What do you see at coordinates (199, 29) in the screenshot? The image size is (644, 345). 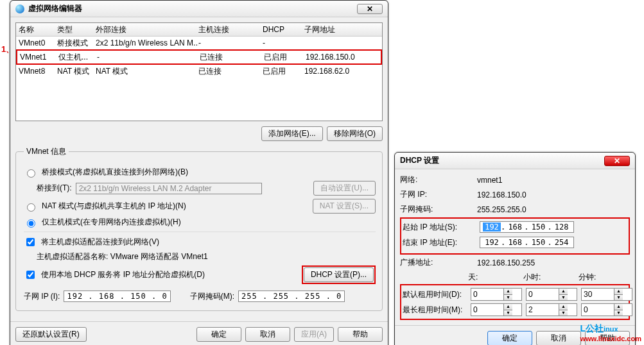 I see `table-header: 名称 类型 外部连接 主机连接 DHCP 子网地址` at bounding box center [199, 29].